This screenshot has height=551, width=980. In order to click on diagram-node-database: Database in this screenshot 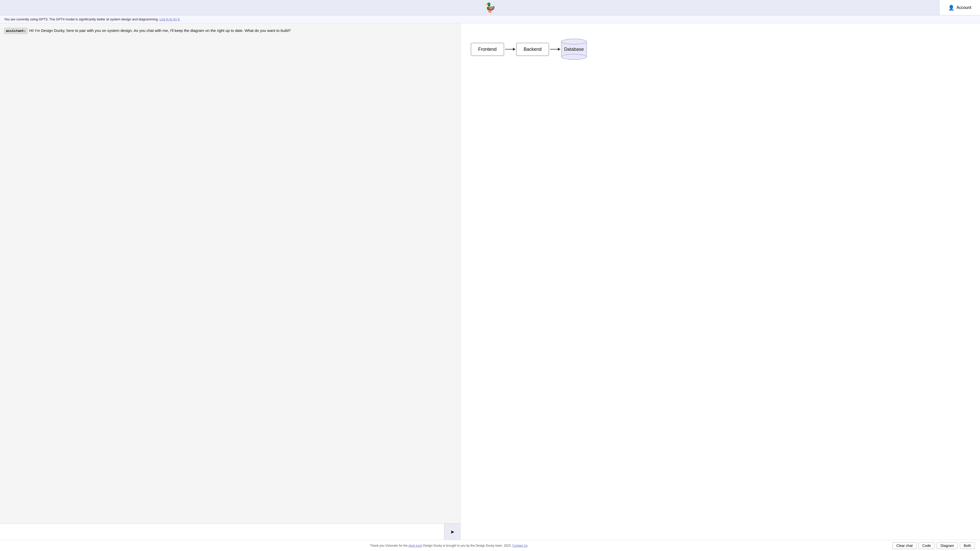, I will do `click(574, 49)`.